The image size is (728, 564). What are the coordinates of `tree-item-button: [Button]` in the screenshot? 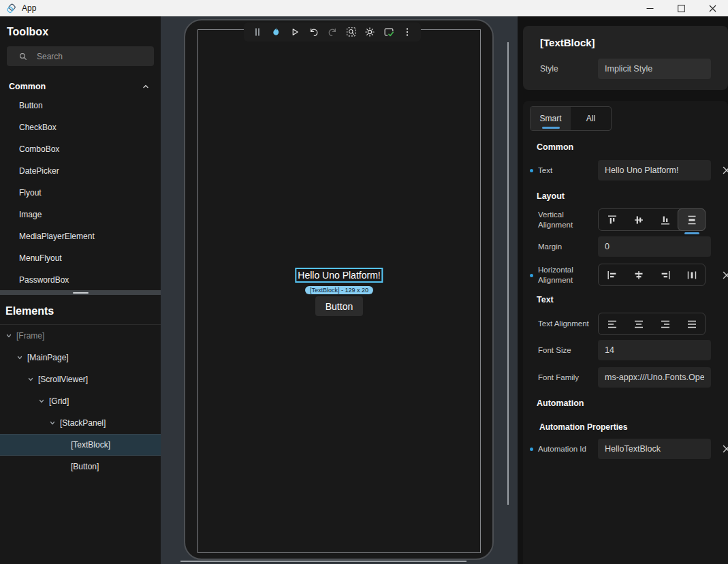 It's located at (80, 467).